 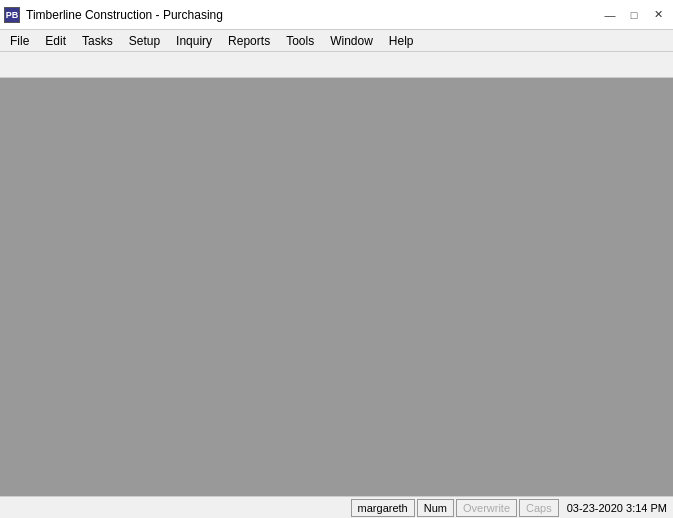 What do you see at coordinates (336, 65) in the screenshot?
I see `toolbar` at bounding box center [336, 65].